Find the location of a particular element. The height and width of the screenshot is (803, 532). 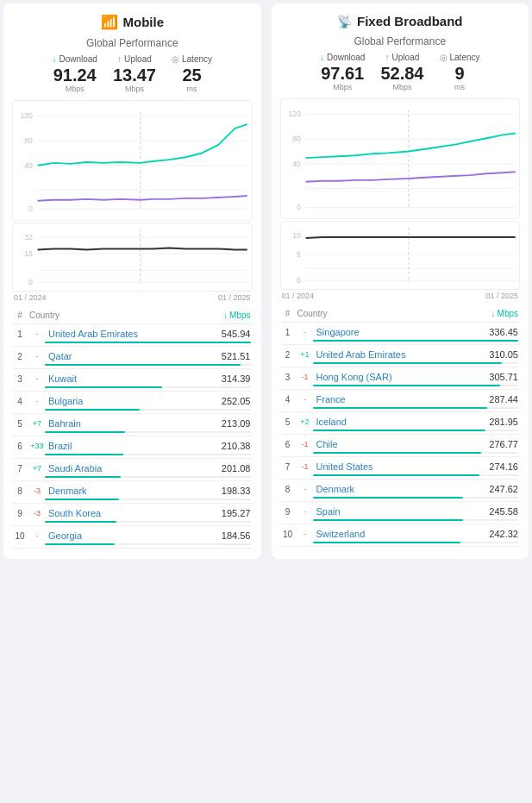

mobile-download-value: 91.24 is located at coordinates (74, 75).